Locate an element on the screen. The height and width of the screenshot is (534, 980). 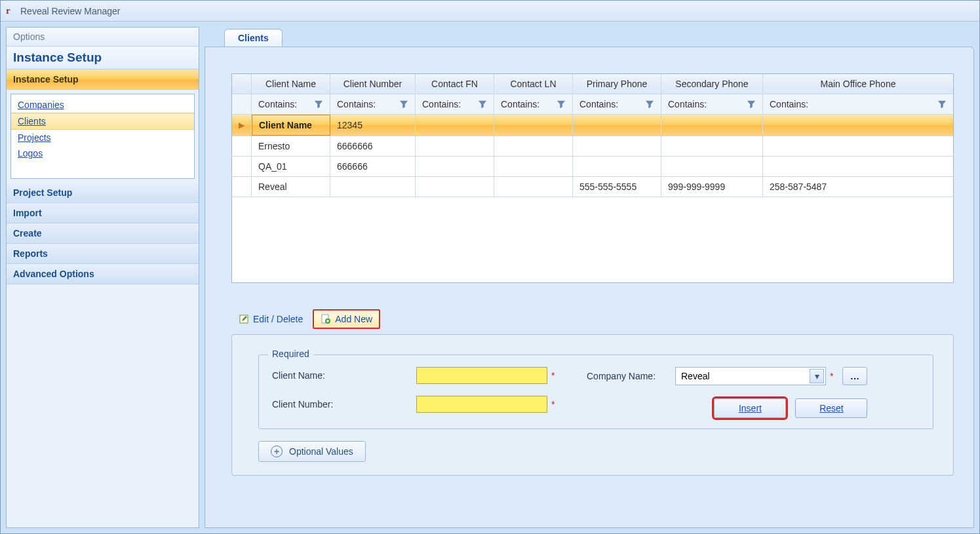
filter-client-number: Contains: is located at coordinates (373, 104).